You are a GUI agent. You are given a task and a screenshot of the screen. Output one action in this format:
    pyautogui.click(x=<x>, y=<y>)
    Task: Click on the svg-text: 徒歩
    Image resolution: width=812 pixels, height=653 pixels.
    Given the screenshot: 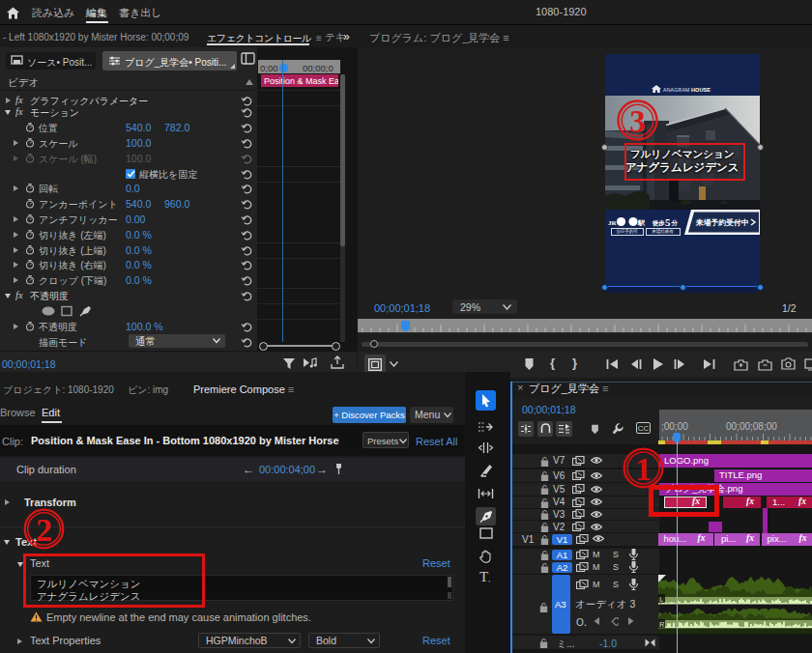 What is the action you would take?
    pyautogui.click(x=658, y=223)
    